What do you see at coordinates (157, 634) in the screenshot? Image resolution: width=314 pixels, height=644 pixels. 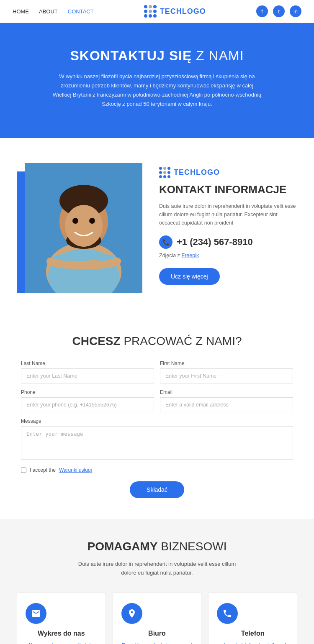 I see `location-card-title: Biuro` at bounding box center [157, 634].